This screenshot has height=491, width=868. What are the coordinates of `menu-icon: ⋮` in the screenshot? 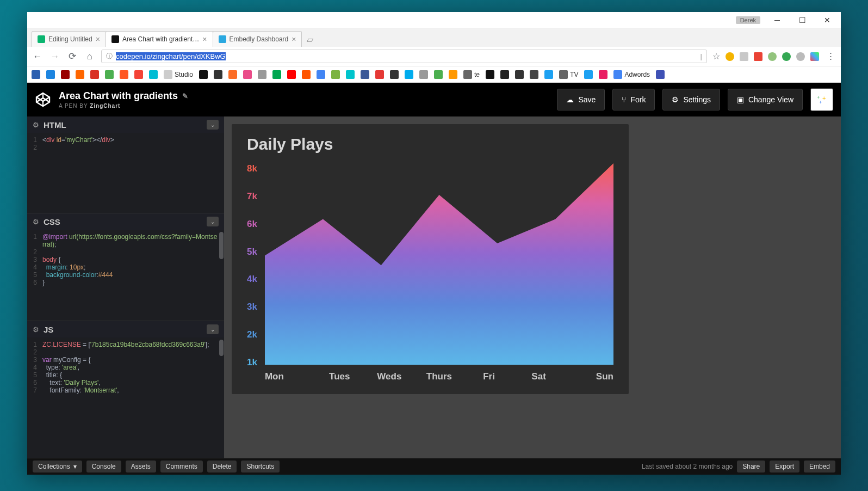 It's located at (830, 57).